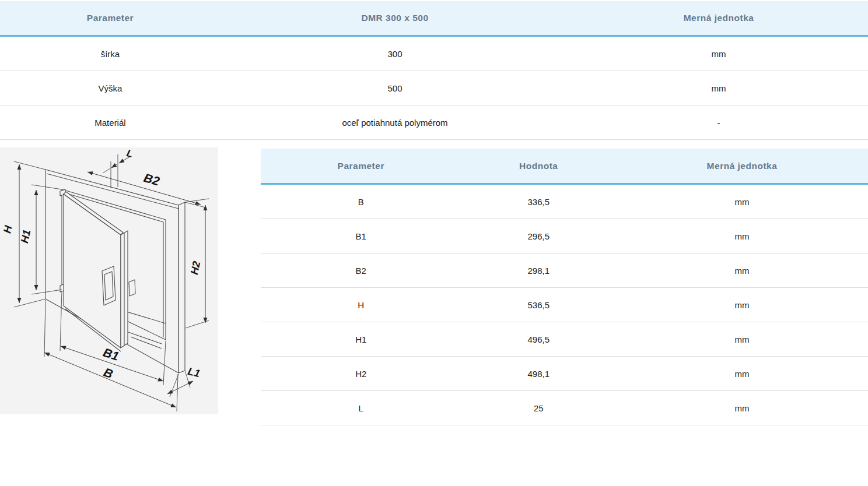 Image resolution: width=868 pixels, height=486 pixels. Describe the element at coordinates (361, 202) in the screenshot. I see `cell-parameter: B` at that location.